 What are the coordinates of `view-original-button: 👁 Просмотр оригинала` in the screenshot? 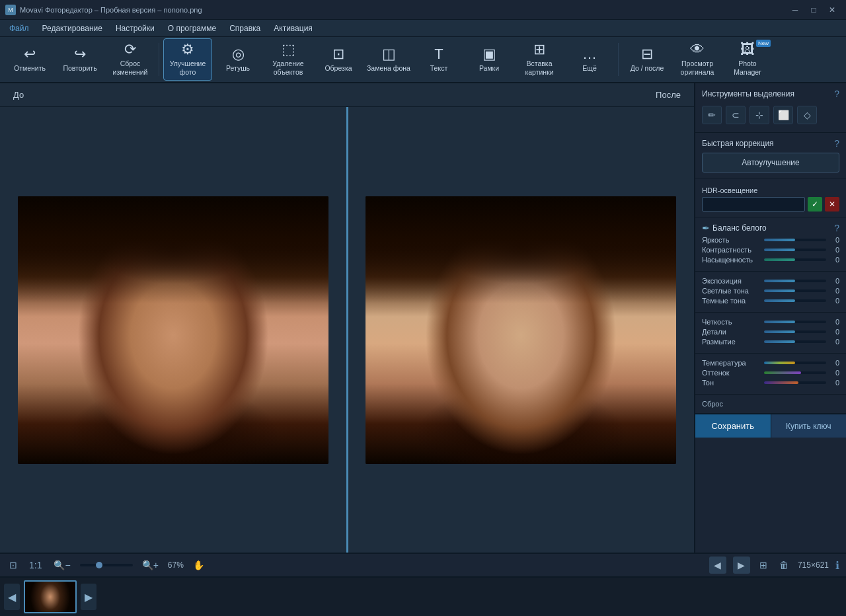 It's located at (697, 59).